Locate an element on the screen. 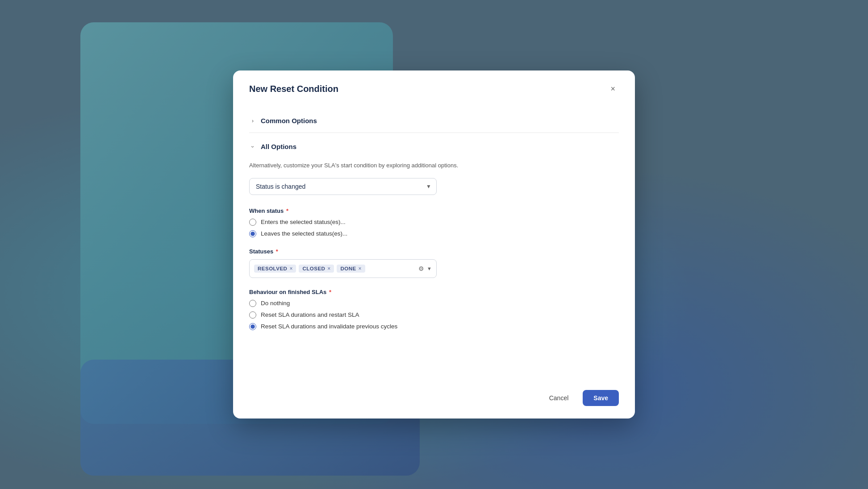 Image resolution: width=868 pixels, height=489 pixels. tag-done: DONE × is located at coordinates (351, 269).